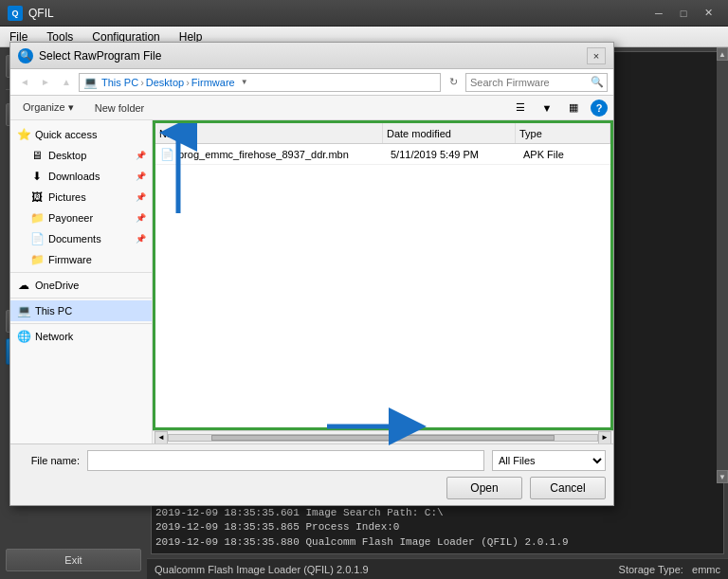  Describe the element at coordinates (49, 461) in the screenshot. I see `file-name-label: File name:` at that location.